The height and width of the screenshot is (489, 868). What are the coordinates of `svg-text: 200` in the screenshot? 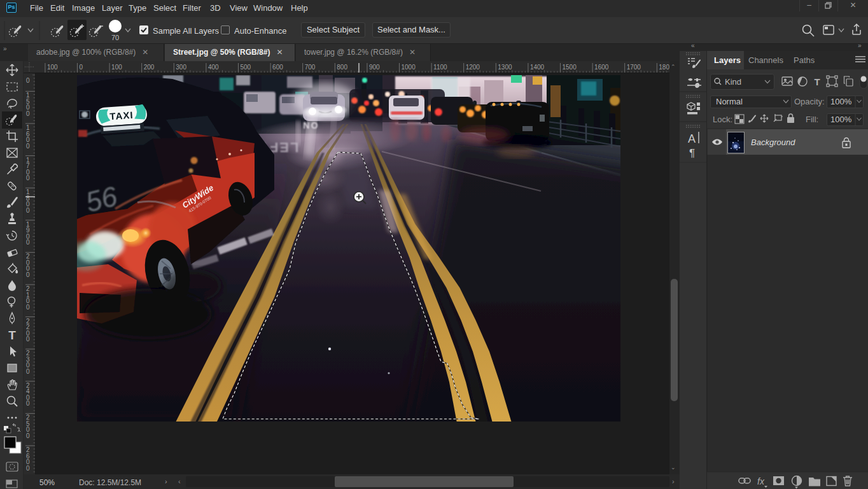 It's located at (149, 67).